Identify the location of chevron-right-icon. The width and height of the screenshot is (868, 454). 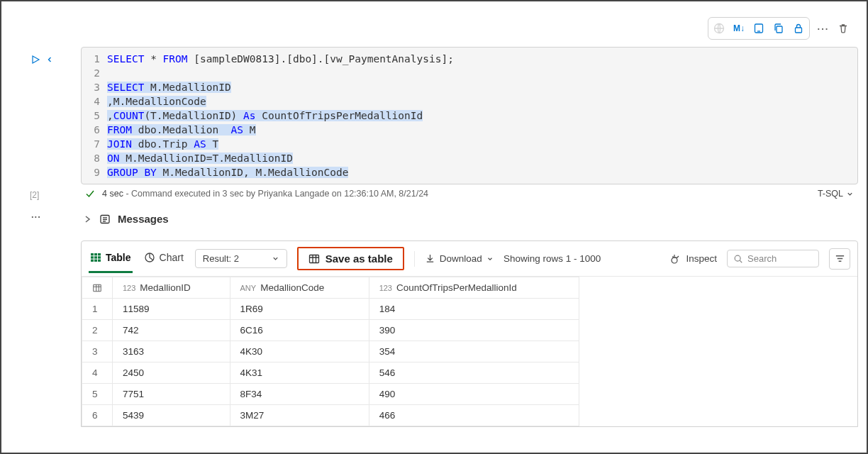
(87, 219).